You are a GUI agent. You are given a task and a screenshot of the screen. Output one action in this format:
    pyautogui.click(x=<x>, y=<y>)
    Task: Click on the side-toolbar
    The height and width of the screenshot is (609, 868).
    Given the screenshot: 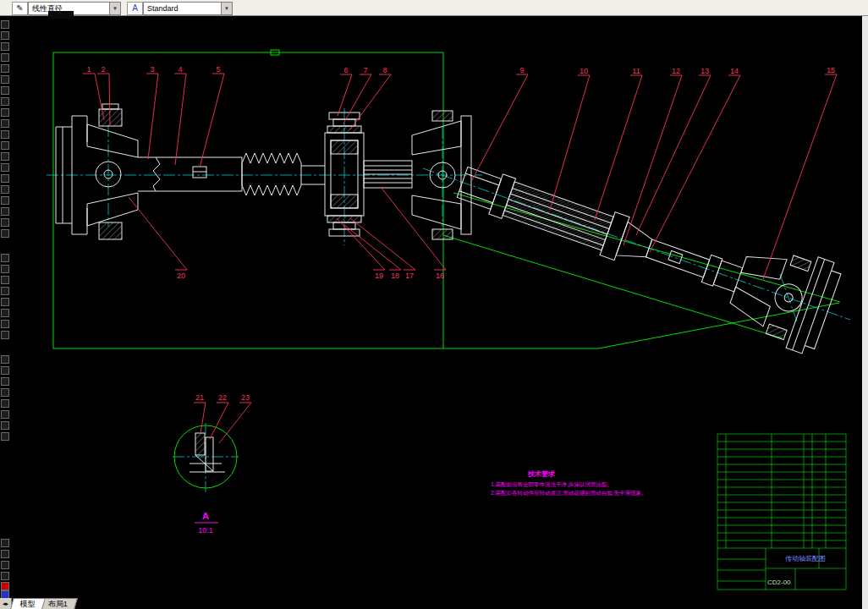 What is the action you would take?
    pyautogui.click(x=5, y=304)
    